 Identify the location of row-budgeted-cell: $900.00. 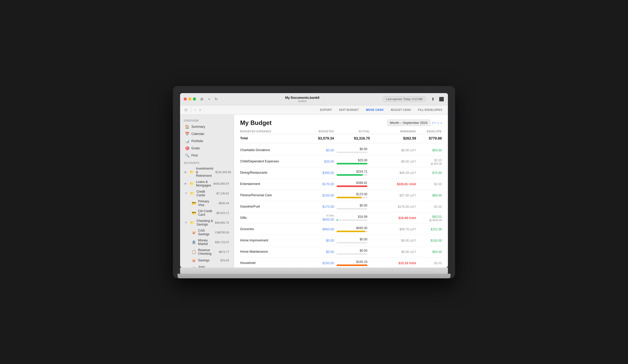
(322, 229).